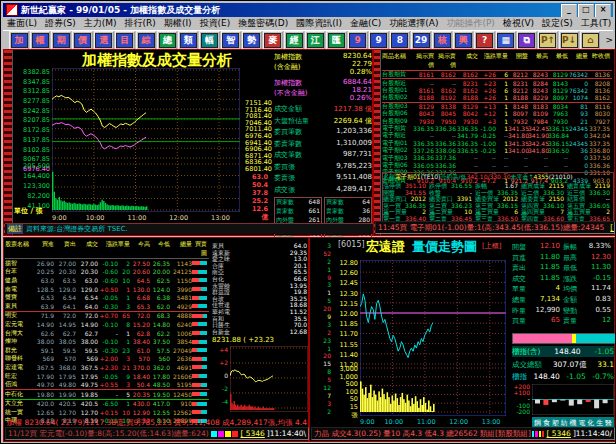  Describe the element at coordinates (260, 312) in the screenshot. I see `watchlist-item: 華邦電11.52` at that location.